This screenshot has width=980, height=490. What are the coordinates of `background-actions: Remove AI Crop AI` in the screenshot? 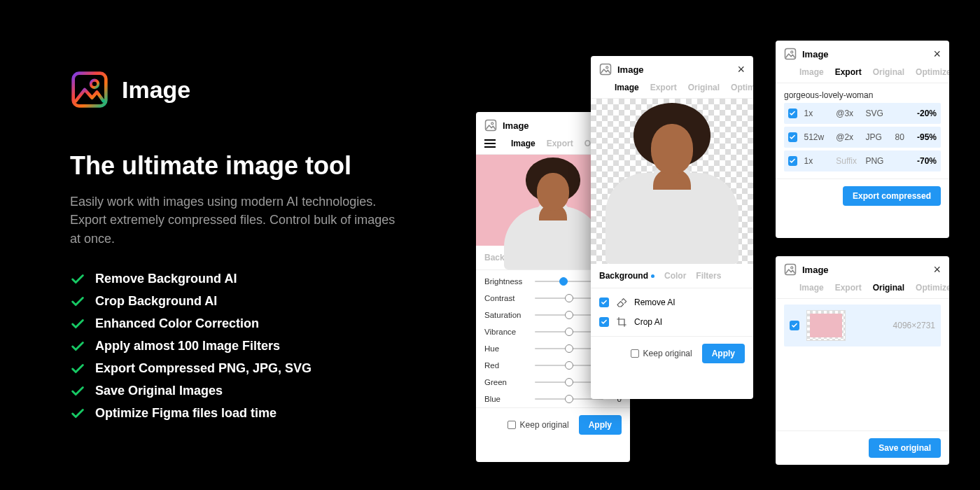 It's located at (672, 312).